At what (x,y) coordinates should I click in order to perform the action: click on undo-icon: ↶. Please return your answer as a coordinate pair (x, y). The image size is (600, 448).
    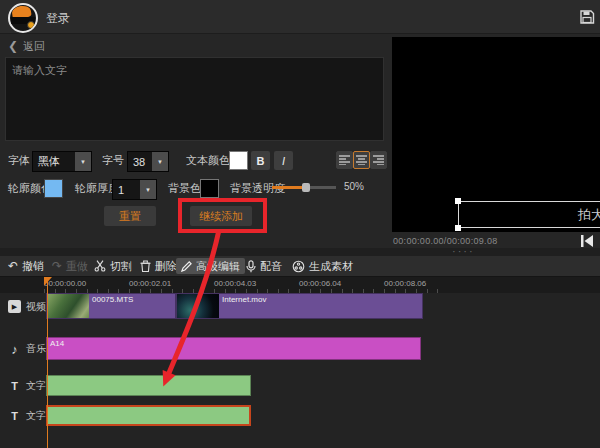
    Looking at the image, I should click on (13, 266).